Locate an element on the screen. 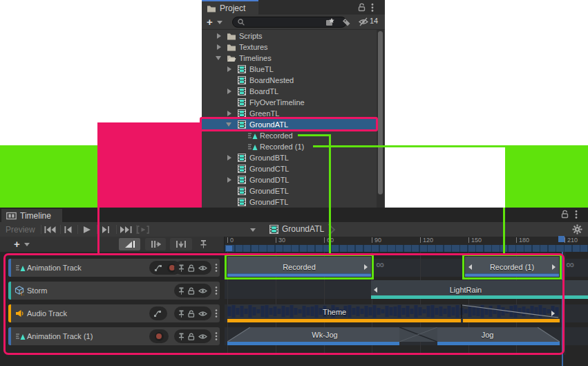 This screenshot has width=588, height=366. annotation-pink-connector-line is located at coordinates (98, 230).